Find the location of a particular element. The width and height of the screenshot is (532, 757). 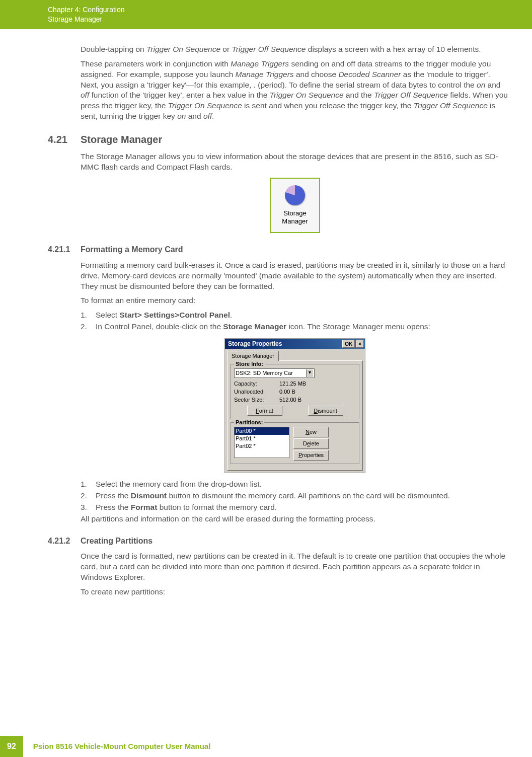

section-num: 4.21 is located at coordinates (64, 140).